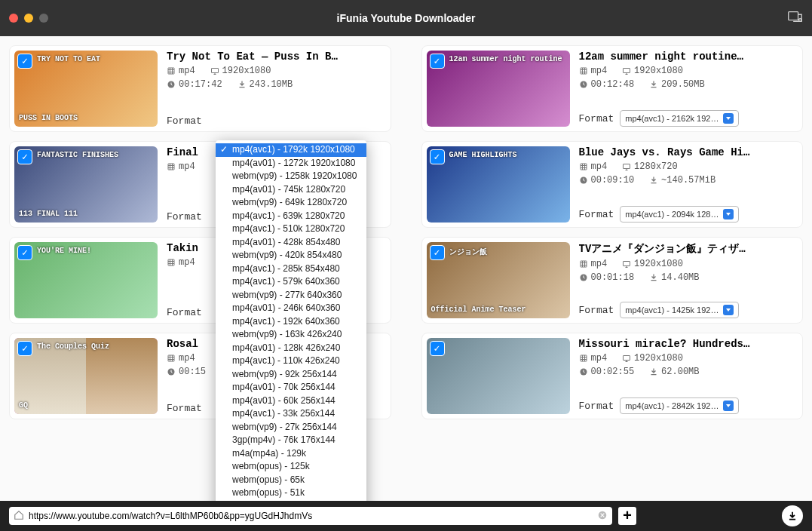 The image size is (812, 531). Describe the element at coordinates (291, 414) in the screenshot. I see `format-option: mp4(avc1) - 33k 256x144` at that location.